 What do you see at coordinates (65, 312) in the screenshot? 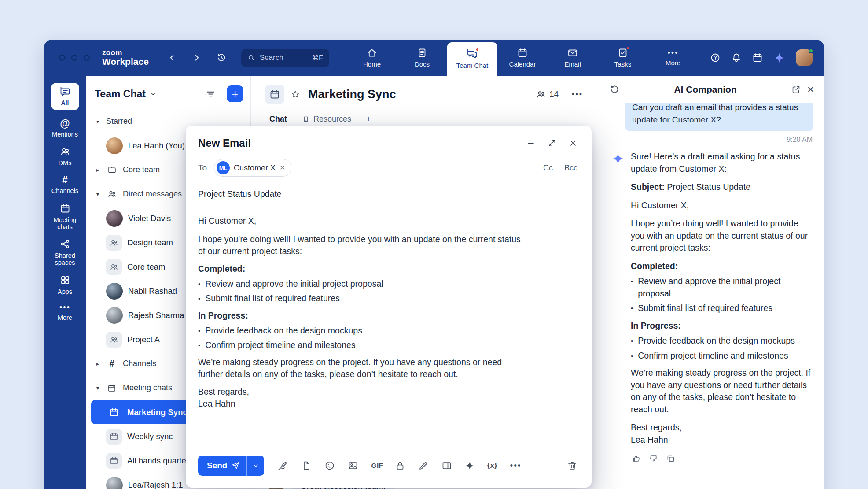
I see `rail-item-more: ••• More` at bounding box center [65, 312].